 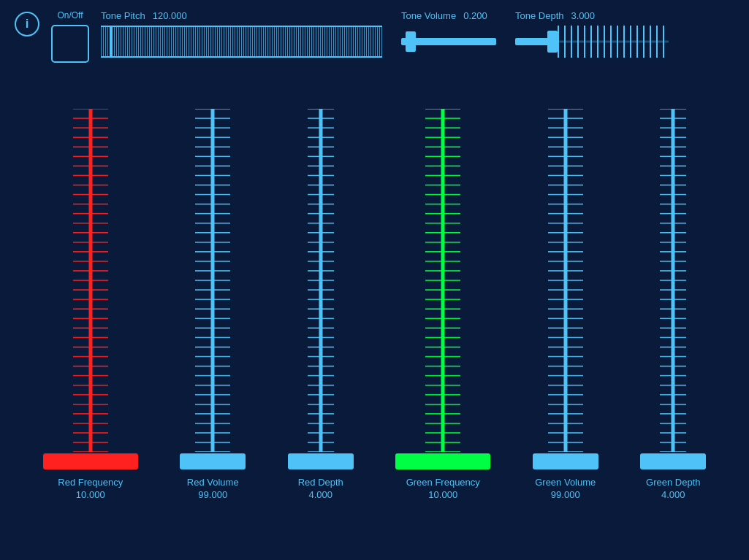 What do you see at coordinates (111, 42) in the screenshot?
I see `pitch-thumb` at bounding box center [111, 42].